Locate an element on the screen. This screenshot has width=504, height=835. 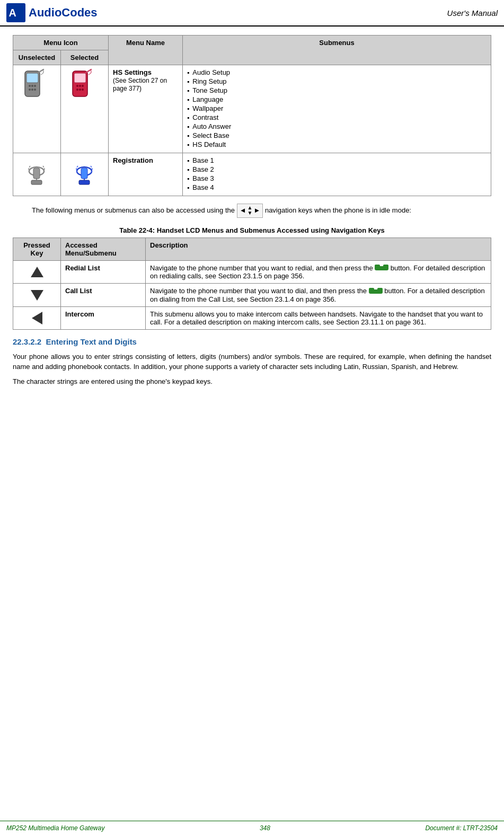
list-item: Language is located at coordinates (337, 100).